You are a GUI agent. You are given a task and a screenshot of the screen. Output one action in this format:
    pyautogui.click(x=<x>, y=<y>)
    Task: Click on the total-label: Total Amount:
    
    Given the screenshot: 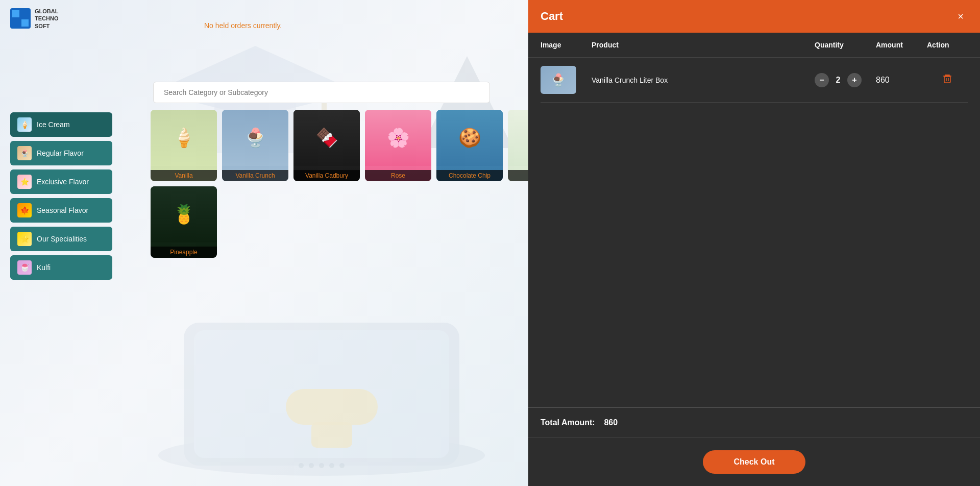 What is the action you would take?
    pyautogui.click(x=568, y=423)
    